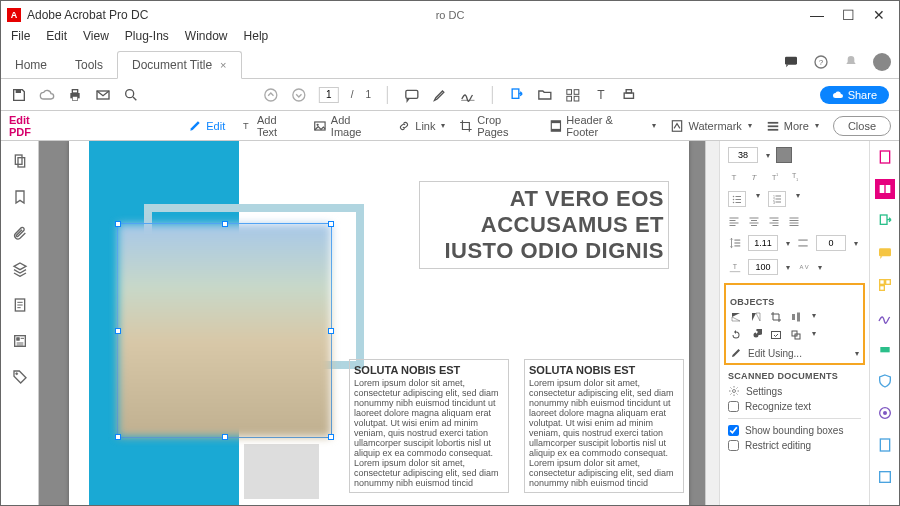 The height and width of the screenshot is (506, 900). Describe the element at coordinates (743, 155) in the screenshot. I see `font-size-input` at that location.